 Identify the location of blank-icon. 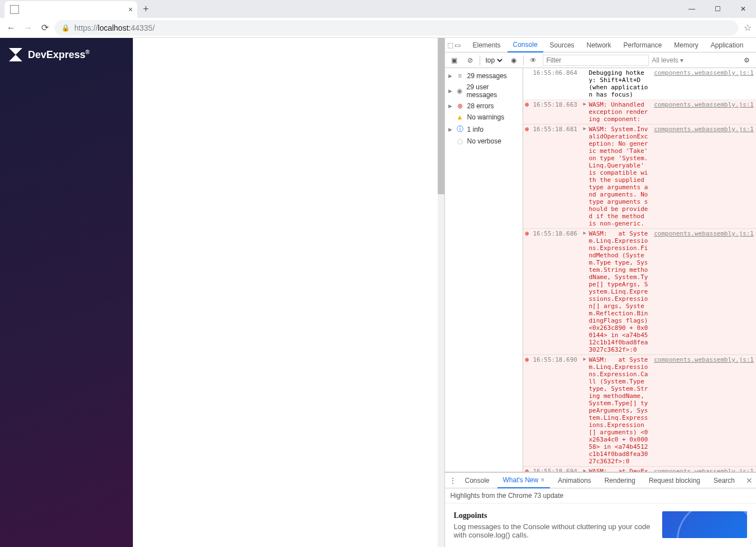
(529, 84).